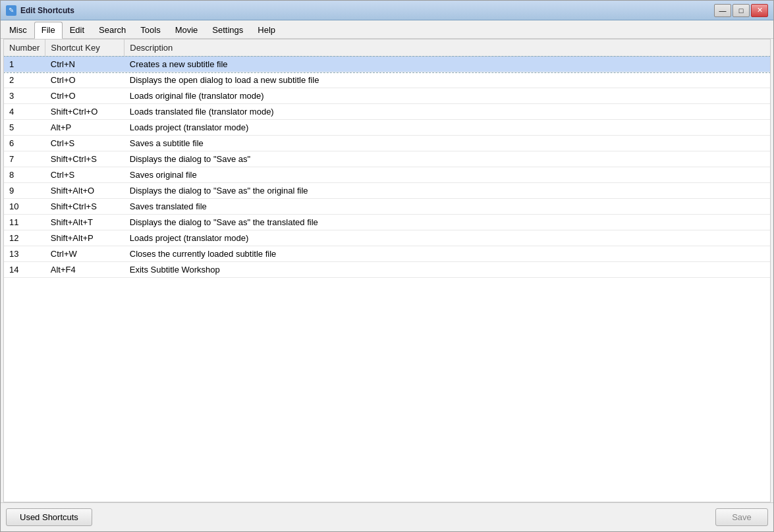  What do you see at coordinates (25, 207) in the screenshot?
I see `cell-number: 10` at bounding box center [25, 207].